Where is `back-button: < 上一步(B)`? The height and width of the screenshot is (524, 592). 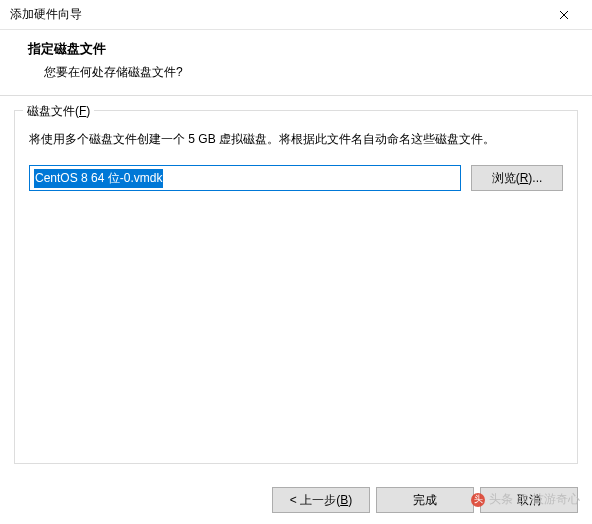
back-button: < 上一步(B) is located at coordinates (321, 500).